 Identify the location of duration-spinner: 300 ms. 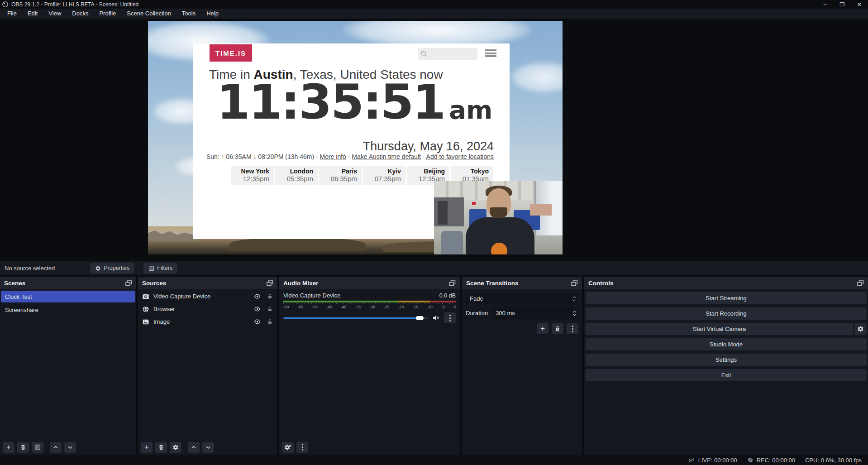
(535, 313).